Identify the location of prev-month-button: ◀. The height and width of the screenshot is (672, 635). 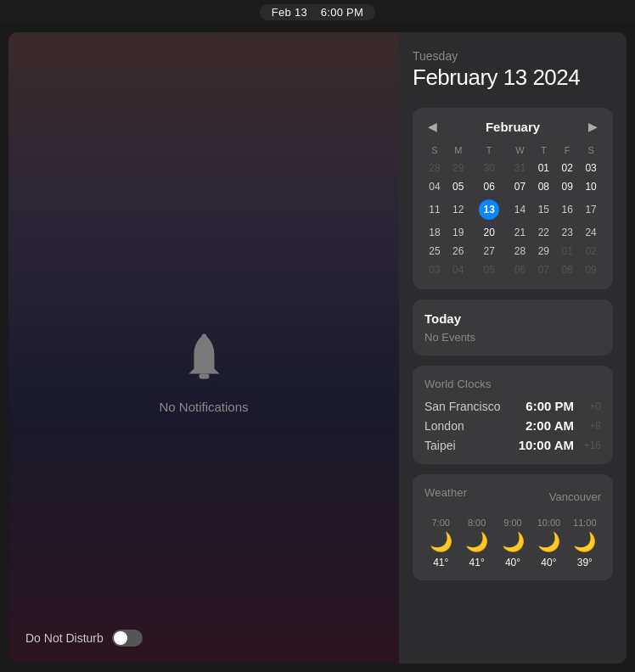
(433, 126).